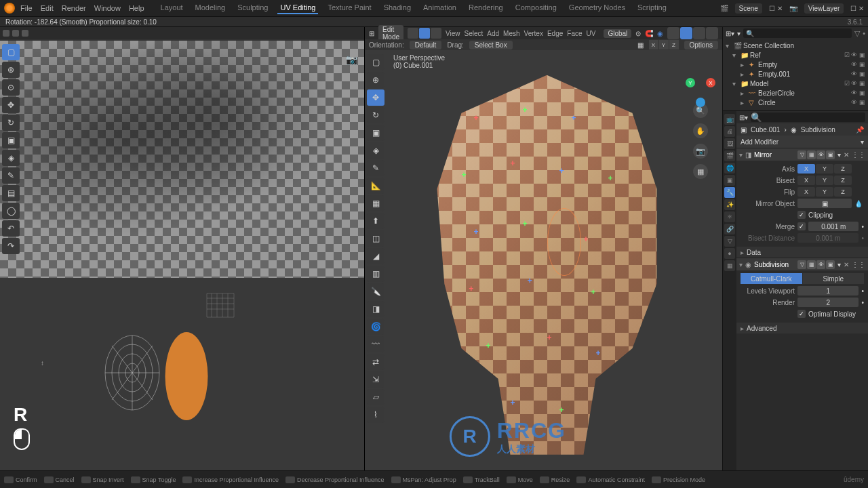  Describe the element at coordinates (376, 221) in the screenshot. I see `vp-tool-extrude: ⬆` at that location.